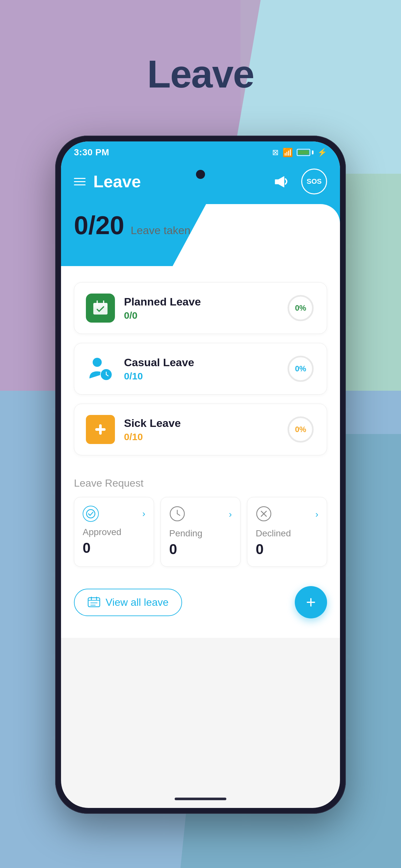  Describe the element at coordinates (282, 181) in the screenshot. I see `notification-button` at that location.